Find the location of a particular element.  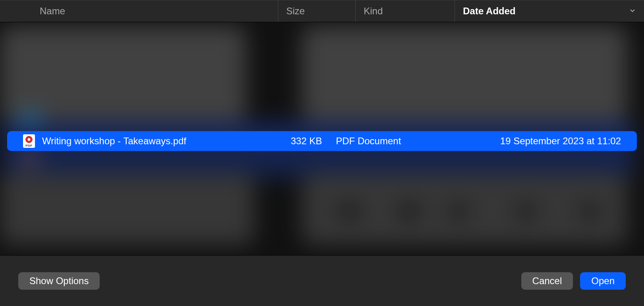

column-header-date-added: Date Added is located at coordinates (547, 11).